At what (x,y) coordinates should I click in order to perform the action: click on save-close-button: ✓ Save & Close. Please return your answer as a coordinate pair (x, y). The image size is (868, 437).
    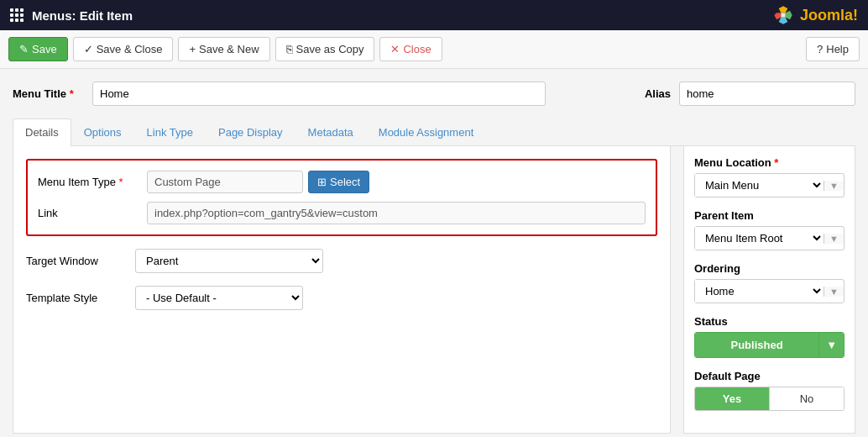
    Looking at the image, I should click on (123, 49).